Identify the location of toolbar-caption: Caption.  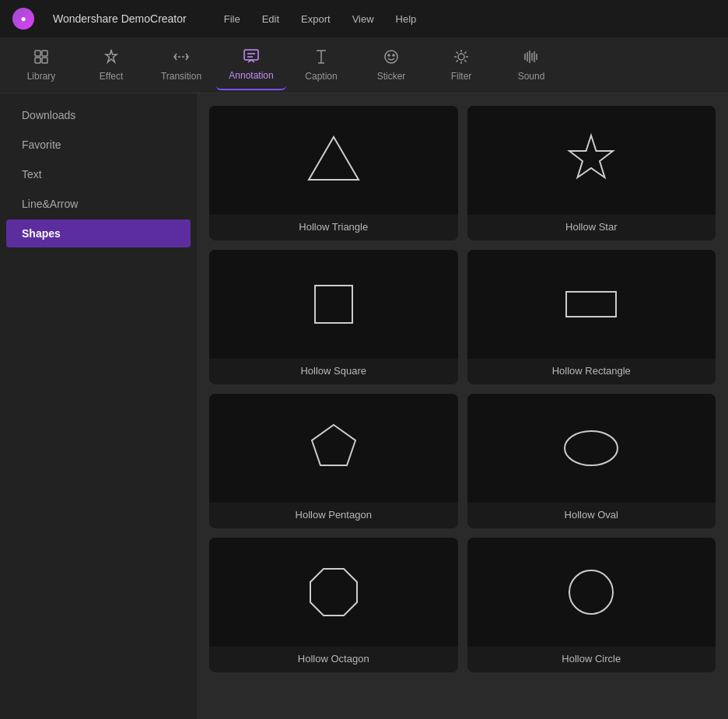
(321, 65).